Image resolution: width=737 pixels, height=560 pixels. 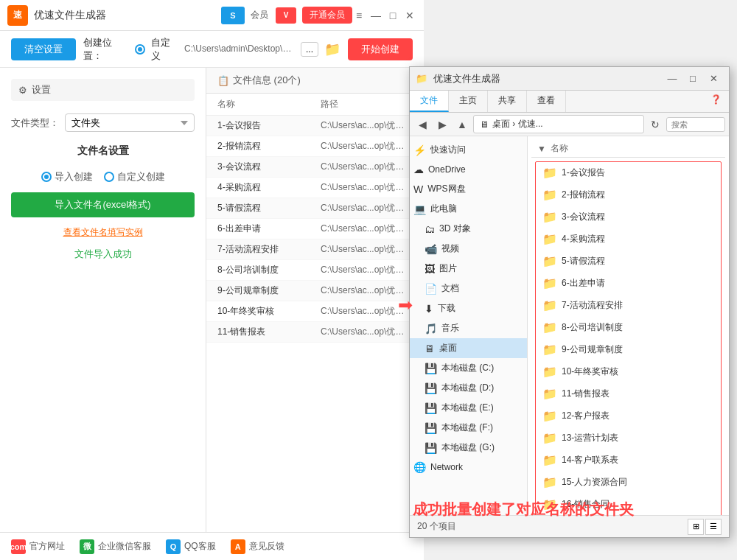 I want to click on sidebar-item-文档: 📄文档, so click(x=469, y=289).